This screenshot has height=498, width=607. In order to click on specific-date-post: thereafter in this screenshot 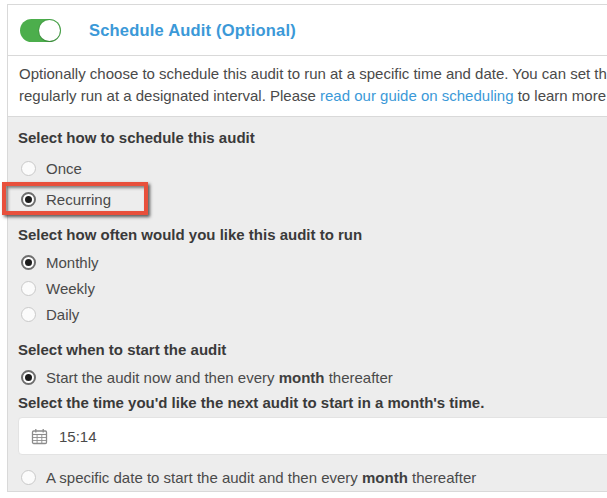, I will do `click(442, 478)`.